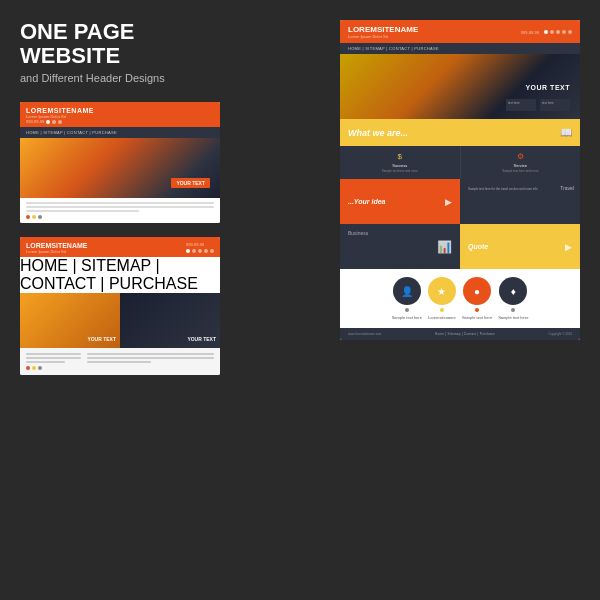 This screenshot has height=600, width=600. I want to click on mockup-lg-hero: YOUR TEXT text here text here, so click(460, 86).